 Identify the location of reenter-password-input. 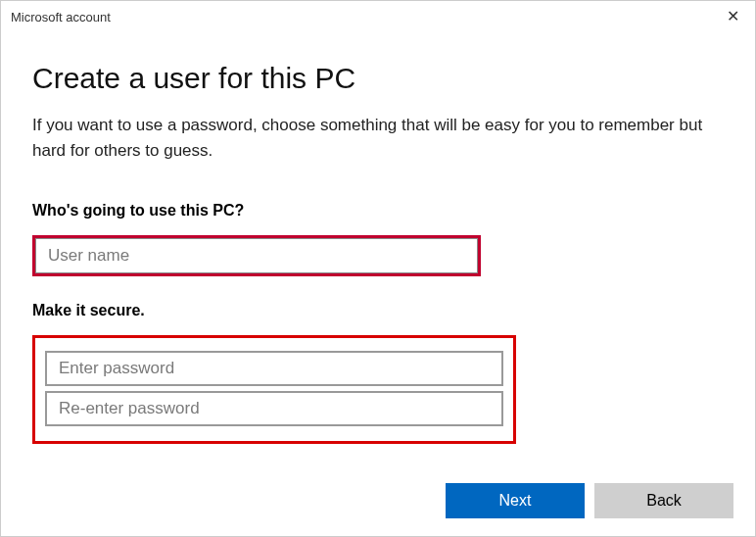
(274, 409).